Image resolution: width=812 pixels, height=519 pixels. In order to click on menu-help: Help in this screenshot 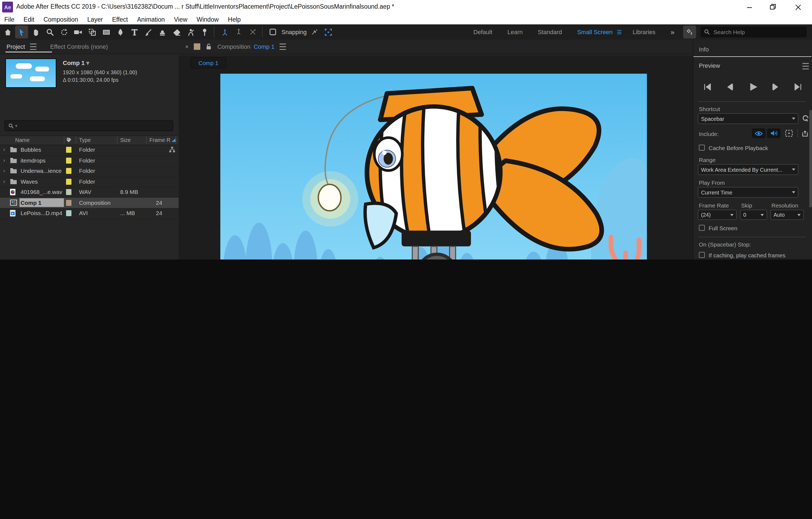, I will do `click(234, 19)`.